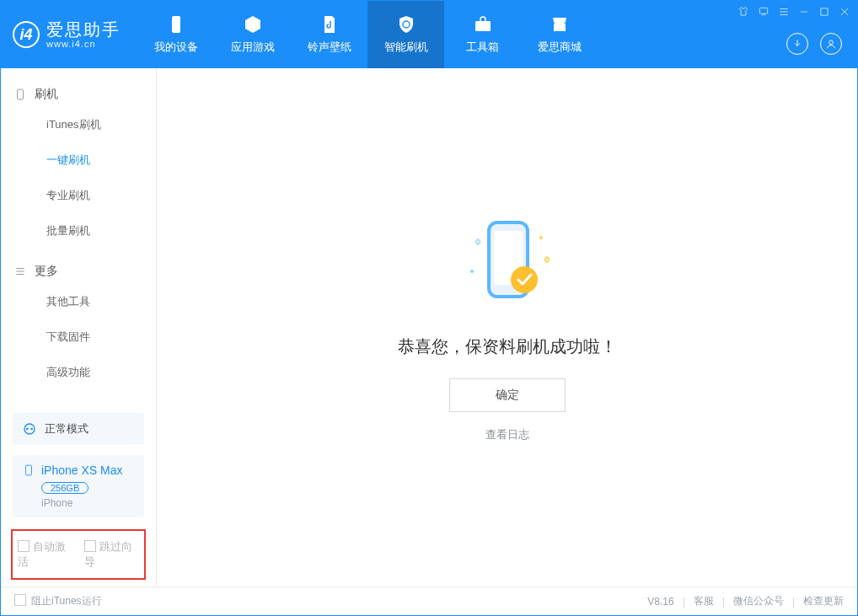  What do you see at coordinates (26, 35) in the screenshot?
I see `logo-icon: i4` at bounding box center [26, 35].